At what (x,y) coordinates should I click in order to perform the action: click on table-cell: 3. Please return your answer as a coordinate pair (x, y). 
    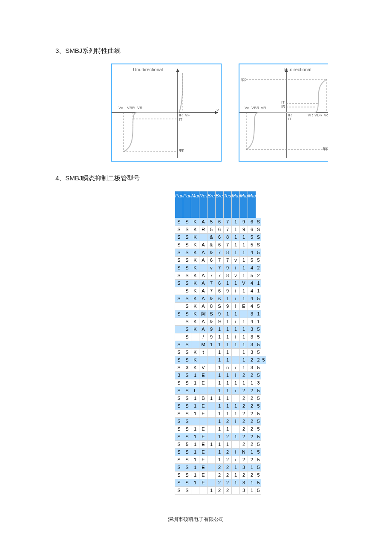
    Looking at the image, I should click on (244, 491).